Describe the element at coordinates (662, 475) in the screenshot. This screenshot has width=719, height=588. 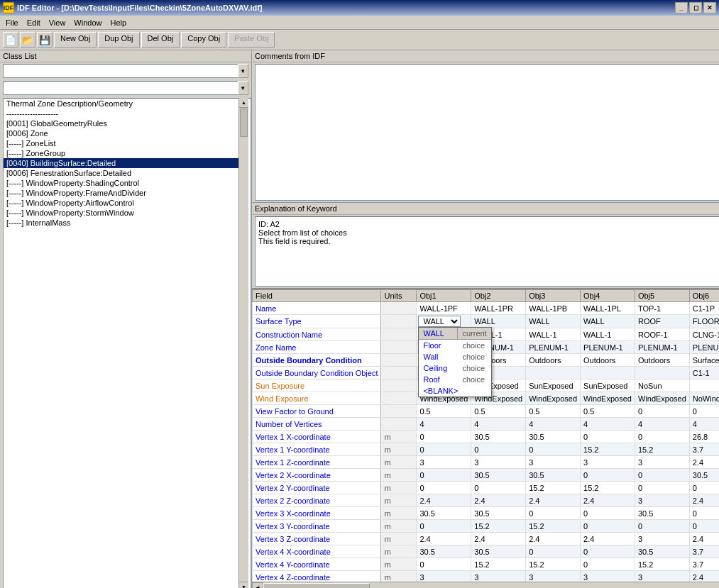
I see `cell-v2x-obj5: 0` at that location.